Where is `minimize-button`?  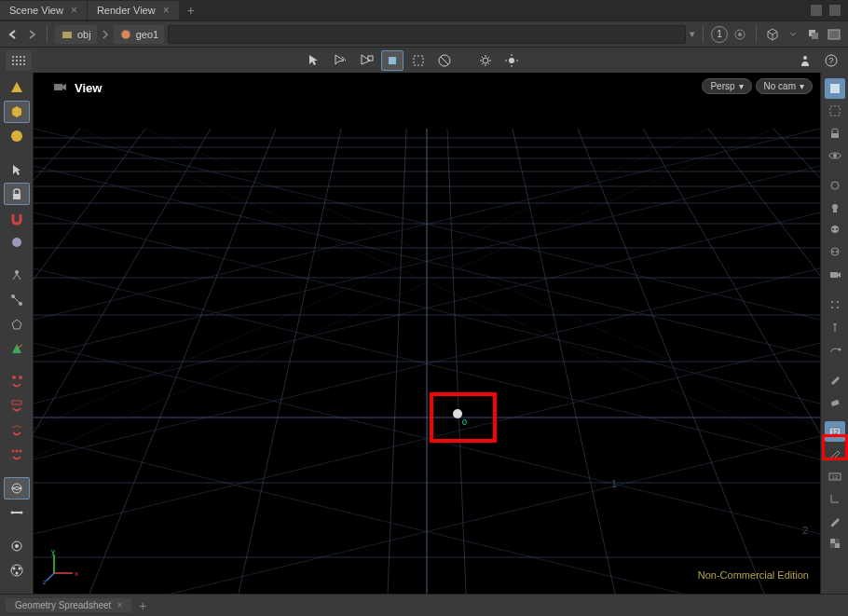 minimize-button is located at coordinates (816, 10).